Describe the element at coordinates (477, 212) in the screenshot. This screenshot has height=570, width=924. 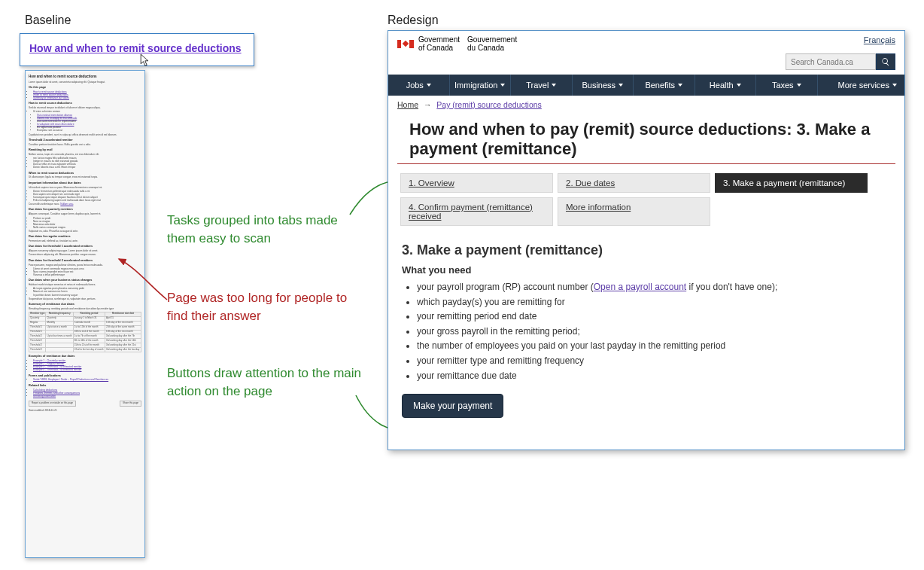
I see `tab-step-4: 4. Confirm payment (remittance) received` at that location.